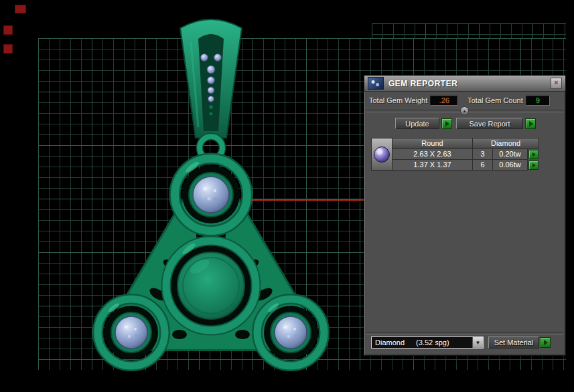  Describe the element at coordinates (433, 342) in the screenshot. I see `material-spg: (3.52 spg)` at that location.